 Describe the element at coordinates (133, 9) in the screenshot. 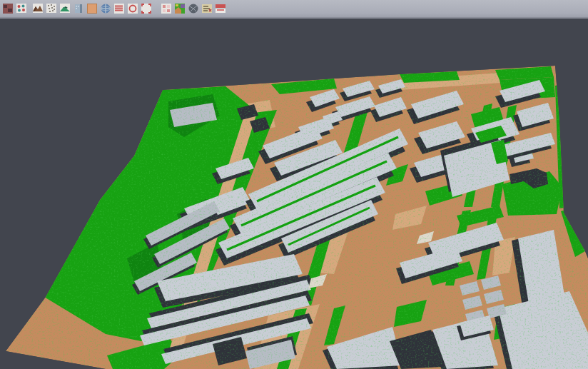

I see `circle-select-button` at that location.